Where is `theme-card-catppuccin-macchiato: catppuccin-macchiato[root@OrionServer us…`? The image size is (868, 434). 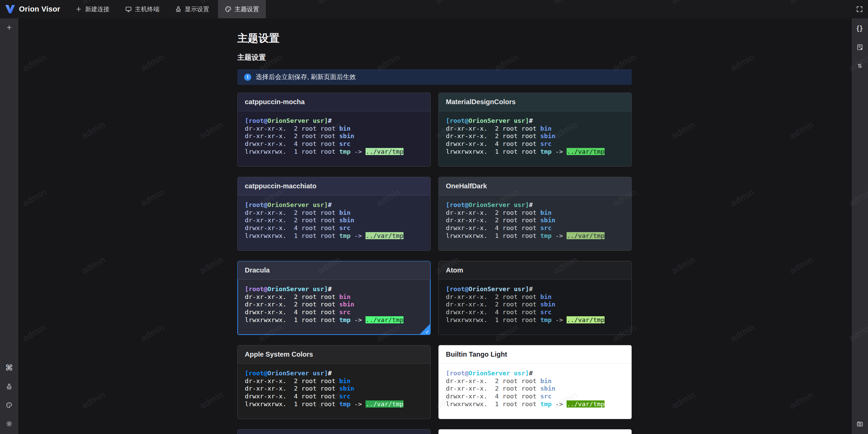
theme-card-catppuccin-macchiato: catppuccin-macchiato[root@OrionServer us… is located at coordinates (334, 214).